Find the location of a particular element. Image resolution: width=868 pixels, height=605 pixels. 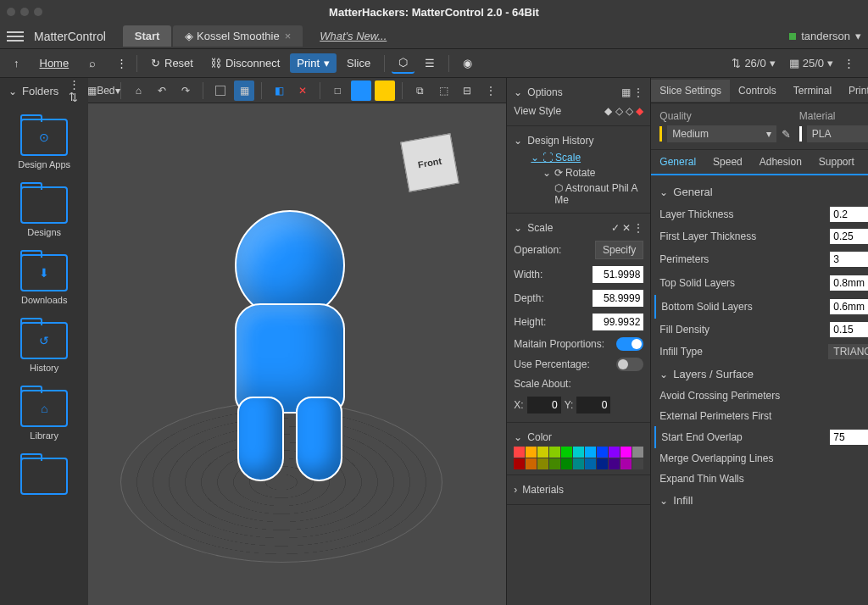

sidebar-item-designs: Designs is located at coordinates (44, 212).